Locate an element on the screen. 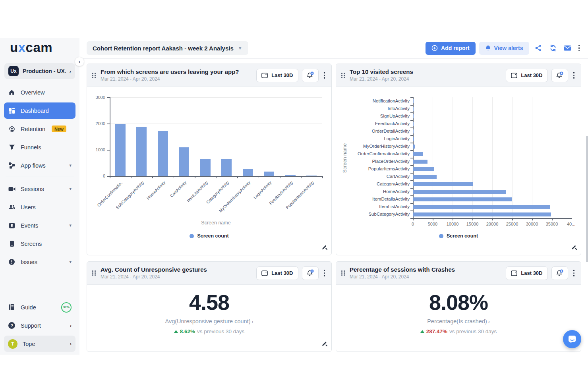 This screenshot has width=588, height=392. sidebar-item-screens: Screens is located at coordinates (40, 244).